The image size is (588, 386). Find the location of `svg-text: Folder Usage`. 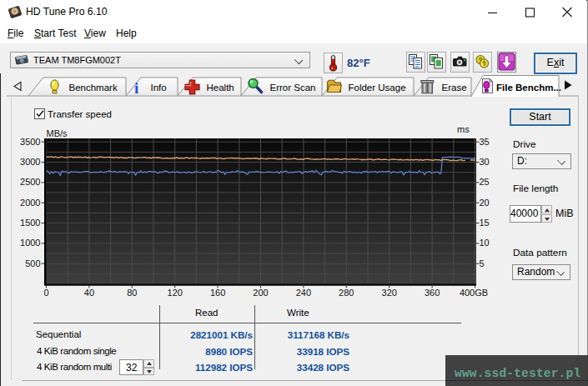

svg-text: Folder Usage is located at coordinates (377, 88).